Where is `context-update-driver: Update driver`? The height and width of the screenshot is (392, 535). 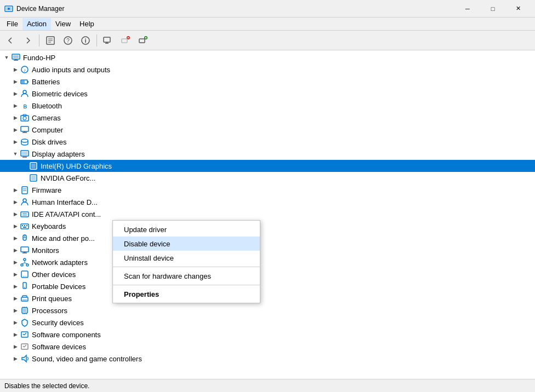 context-update-driver: Update driver is located at coordinates (186, 229).